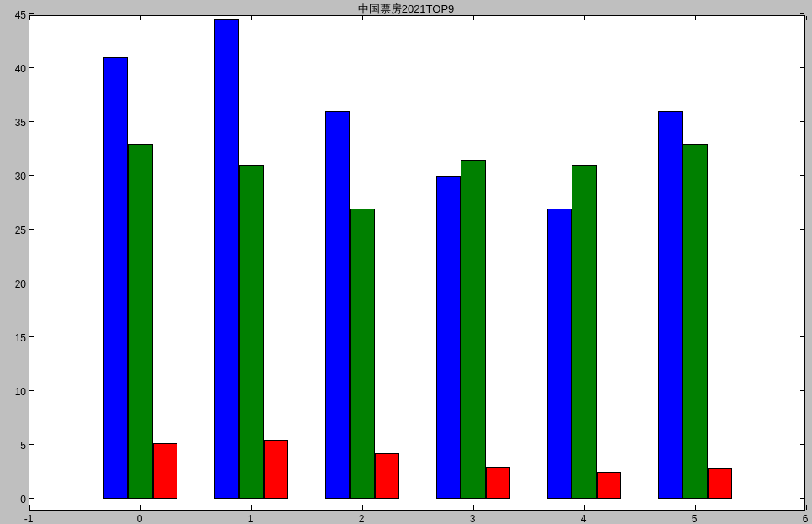 The width and height of the screenshot is (812, 524). I want to click on xtick--1: -1, so click(29, 518).